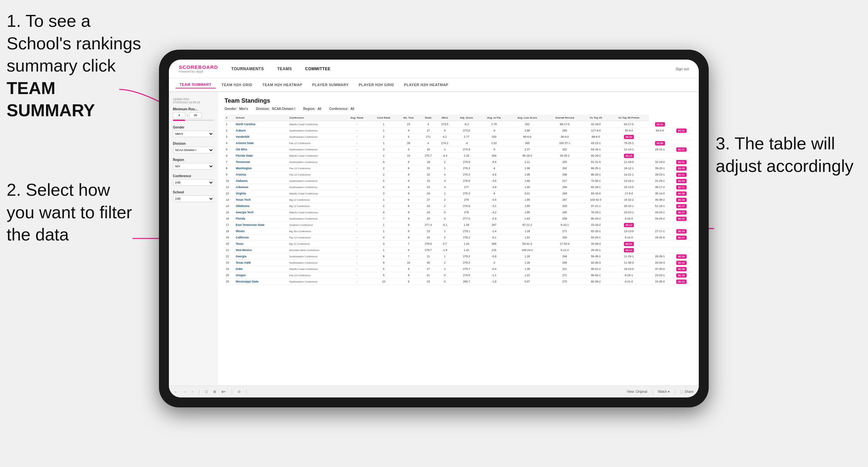 This screenshot has height=467, width=868. Describe the element at coordinates (261, 124) in the screenshot. I see `cell-school: North Carolina` at that location.